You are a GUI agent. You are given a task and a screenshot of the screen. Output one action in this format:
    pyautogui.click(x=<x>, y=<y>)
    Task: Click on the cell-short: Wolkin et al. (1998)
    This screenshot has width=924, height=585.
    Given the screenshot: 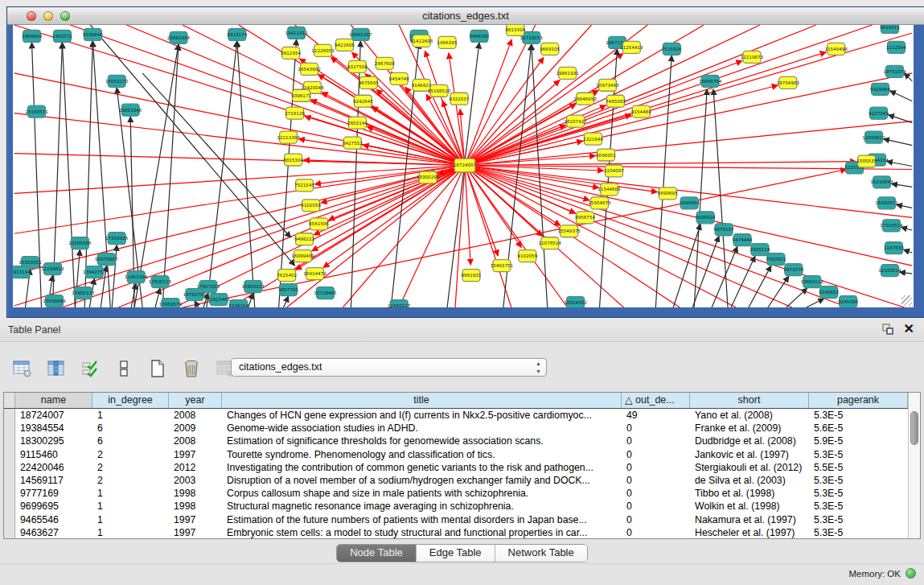 What is the action you would take?
    pyautogui.click(x=749, y=506)
    